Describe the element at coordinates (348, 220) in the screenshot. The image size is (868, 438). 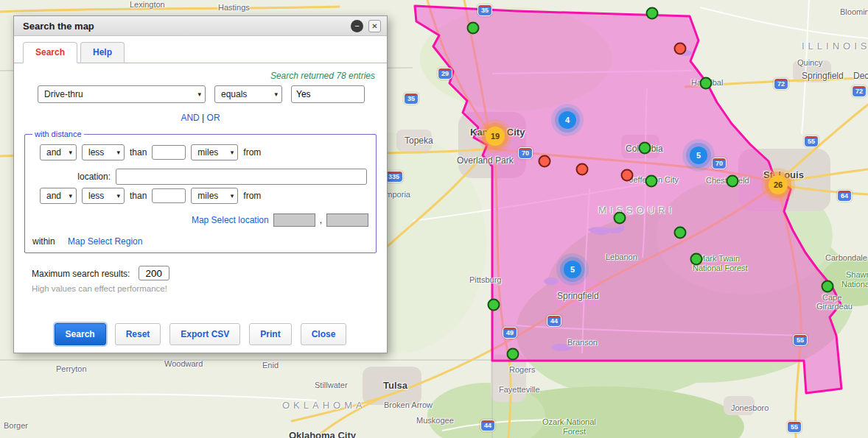
I see `latitude-box` at that location.